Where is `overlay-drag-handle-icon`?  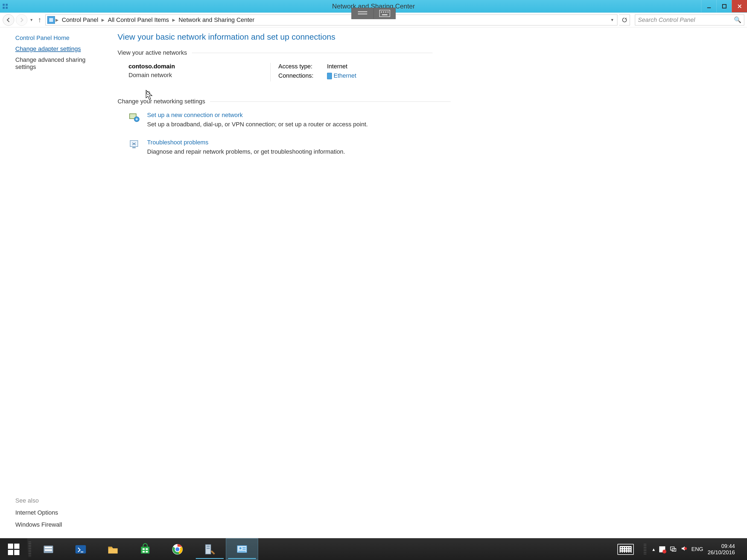 overlay-drag-handle-icon is located at coordinates (363, 14).